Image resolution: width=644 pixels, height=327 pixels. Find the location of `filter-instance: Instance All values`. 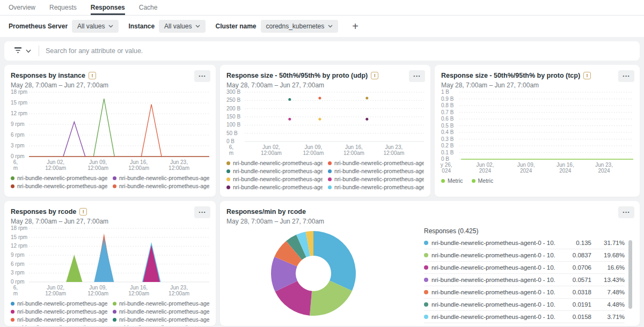

filter-instance: Instance All values is located at coordinates (167, 26).